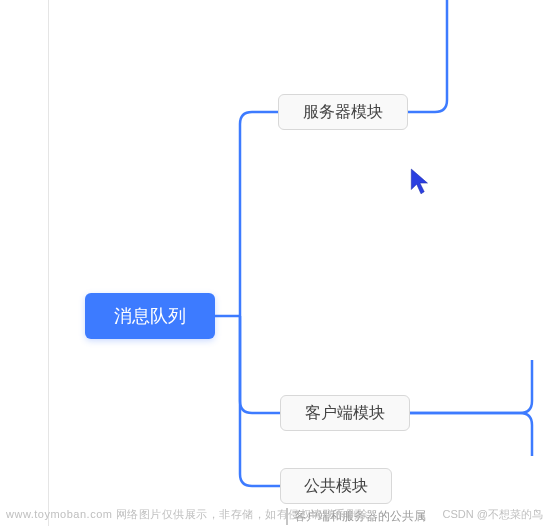  What do you see at coordinates (345, 413) in the screenshot?
I see `mindmap-node-client: 客户端模块` at bounding box center [345, 413].